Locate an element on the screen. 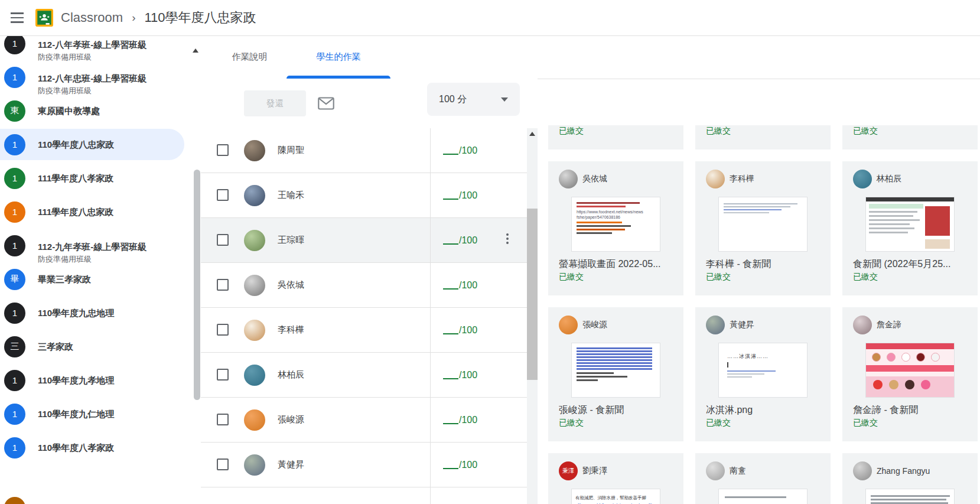 The width and height of the screenshot is (980, 504). tab-student-work: 學生的作業 is located at coordinates (338, 57).